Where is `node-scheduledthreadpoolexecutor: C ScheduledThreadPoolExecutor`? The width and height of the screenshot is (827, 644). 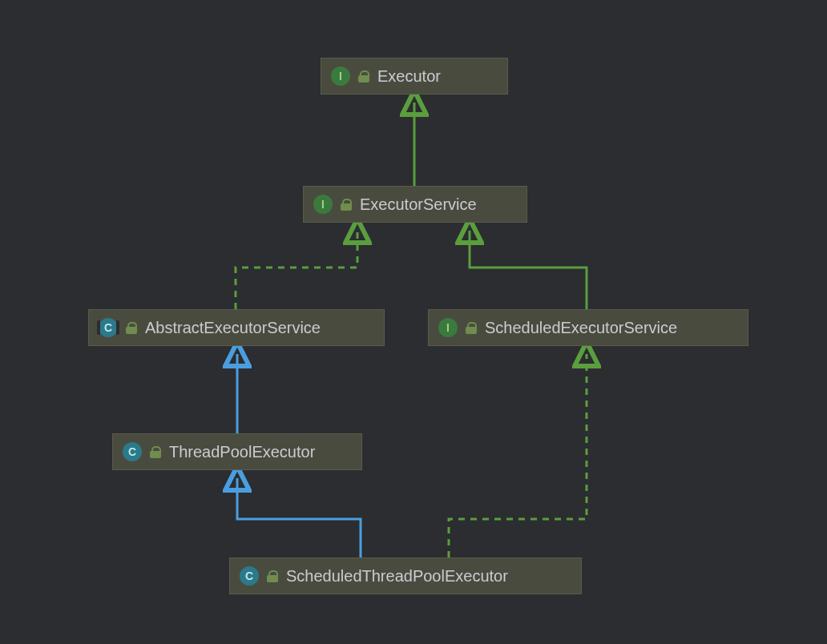
node-scheduledthreadpoolexecutor: C ScheduledThreadPoolExecutor is located at coordinates (405, 576).